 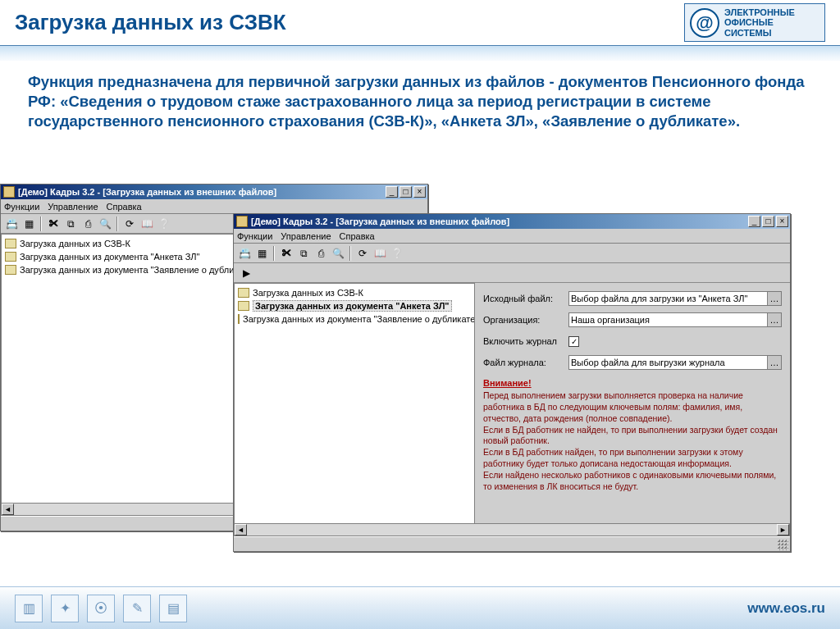 What do you see at coordinates (705, 23) in the screenshot?
I see `logo-emblem-icon: @` at bounding box center [705, 23].